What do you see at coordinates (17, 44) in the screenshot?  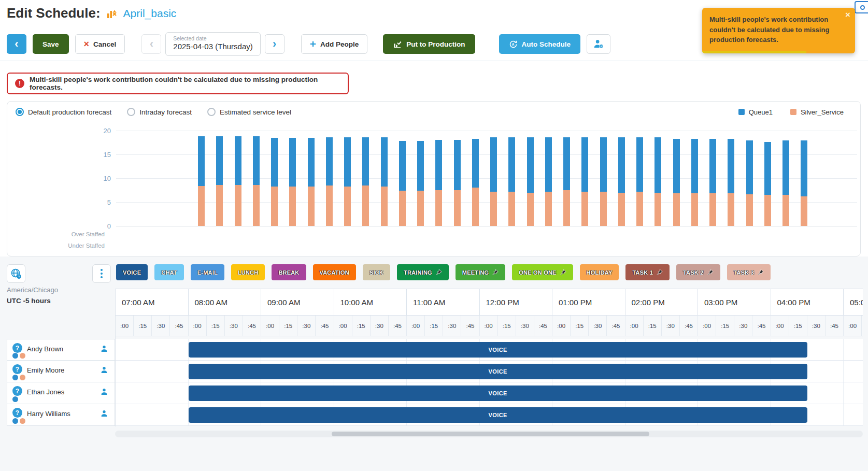 I see `back-button: ‹` at bounding box center [17, 44].